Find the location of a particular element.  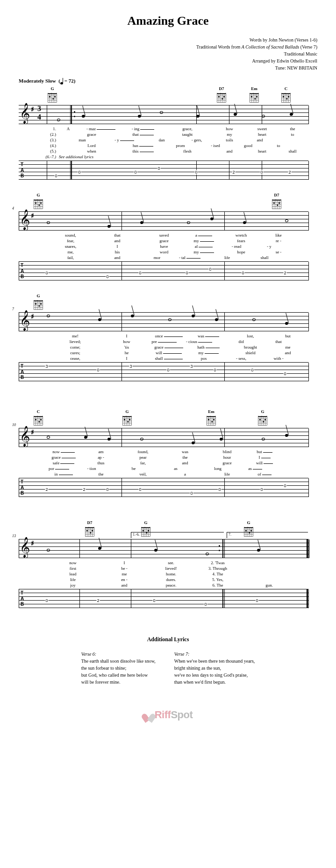

music-system: G7𝄞♯me!Ioncewaslost,butlieved;howpre- ci… is located at coordinates (168, 337).